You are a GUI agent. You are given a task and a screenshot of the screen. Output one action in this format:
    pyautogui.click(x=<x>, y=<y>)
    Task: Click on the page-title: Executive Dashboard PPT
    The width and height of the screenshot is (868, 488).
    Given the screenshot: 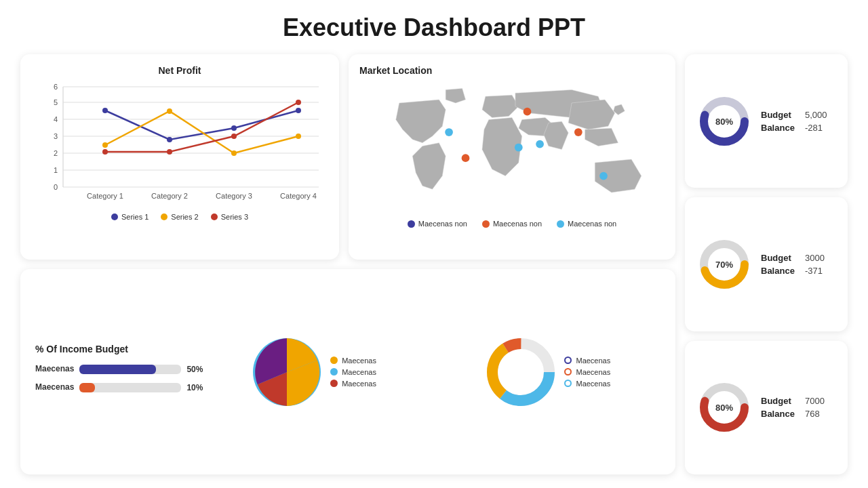 What is the action you would take?
    pyautogui.click(x=434, y=28)
    